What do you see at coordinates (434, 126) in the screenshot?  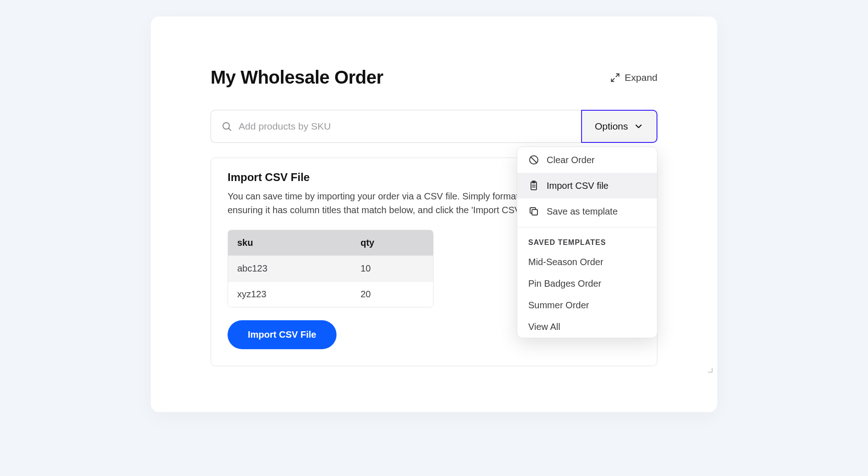 I see `controls-row: Options Clear Order Import CSV file` at bounding box center [434, 126].